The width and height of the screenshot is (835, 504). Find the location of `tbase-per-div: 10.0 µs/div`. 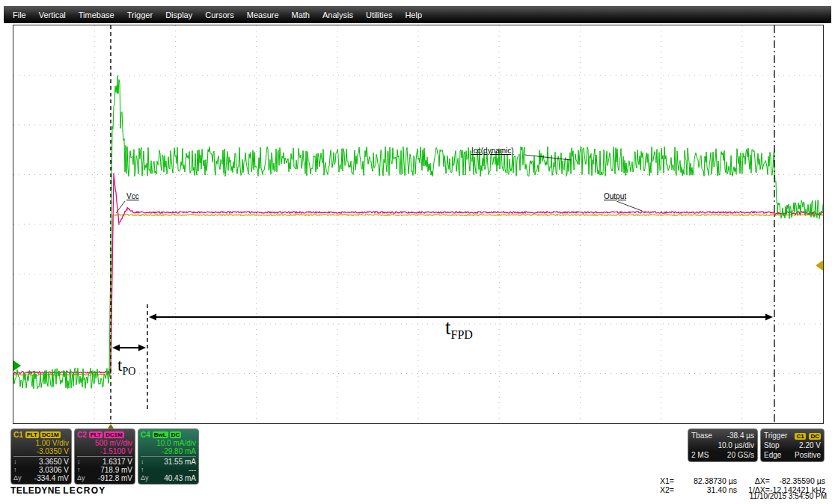

tbase-per-div: 10.0 µs/div is located at coordinates (736, 446).